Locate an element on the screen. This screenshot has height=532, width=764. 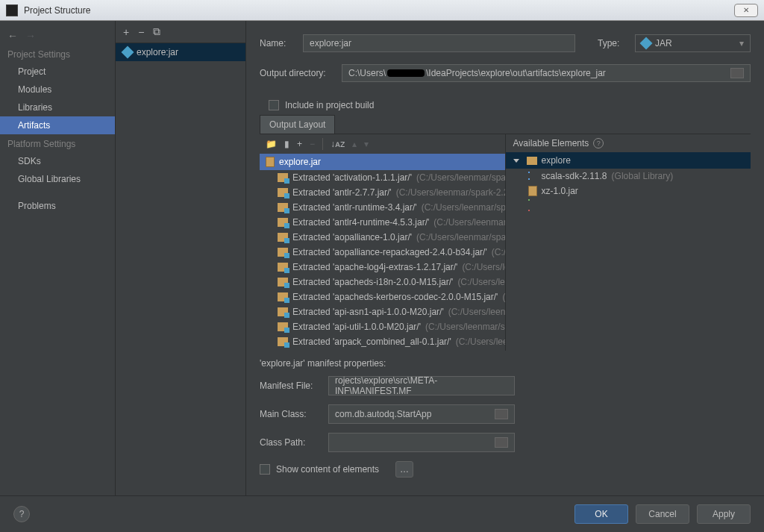
manifest-title: 'explore.jar' manifest properties: is located at coordinates (505, 363).